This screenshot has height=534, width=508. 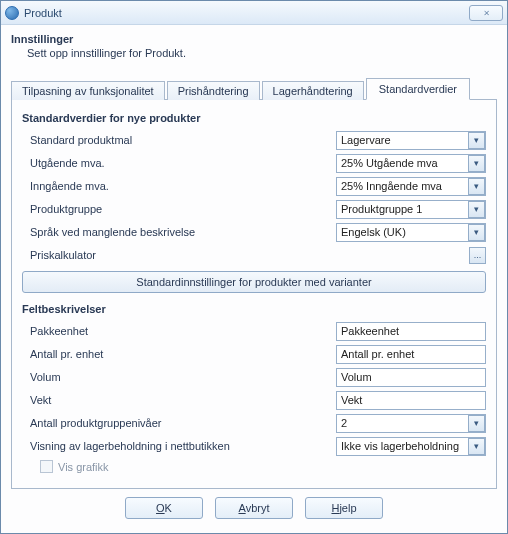 I want to click on row-group: Produktgruppe Produktgruppe 1 ▾, so click(x=254, y=209).